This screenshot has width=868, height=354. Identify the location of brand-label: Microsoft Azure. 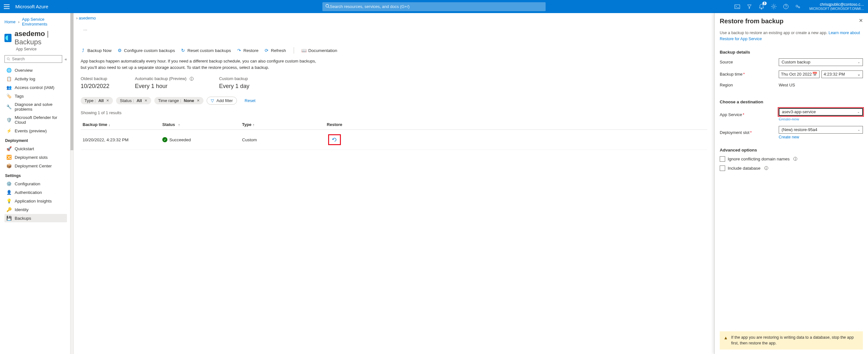
(32, 6).